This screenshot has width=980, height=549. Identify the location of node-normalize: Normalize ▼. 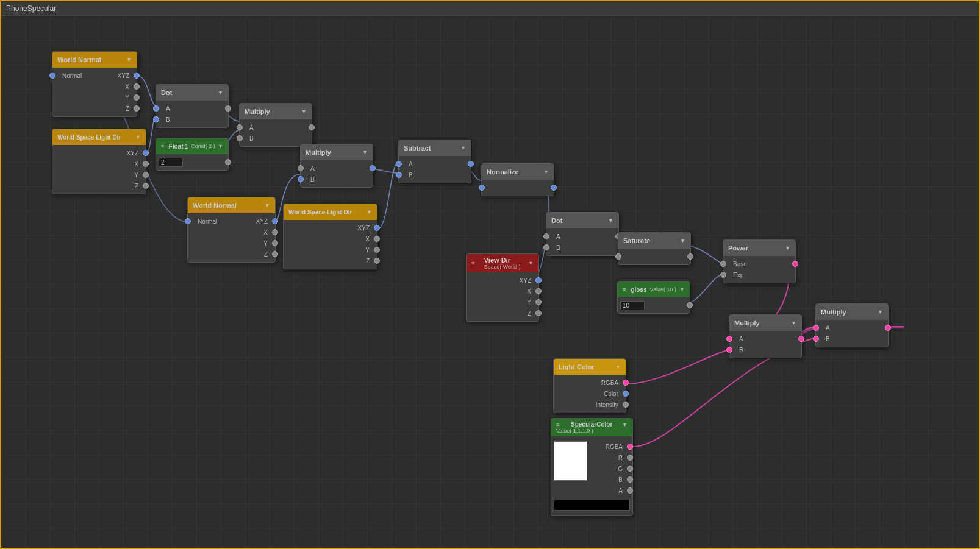
(518, 180).